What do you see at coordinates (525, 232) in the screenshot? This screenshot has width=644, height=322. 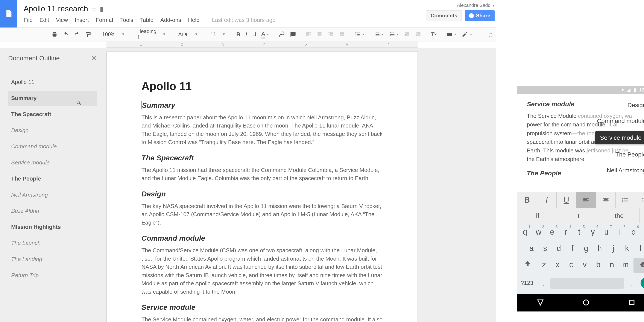 I see `key-q: q1` at bounding box center [525, 232].